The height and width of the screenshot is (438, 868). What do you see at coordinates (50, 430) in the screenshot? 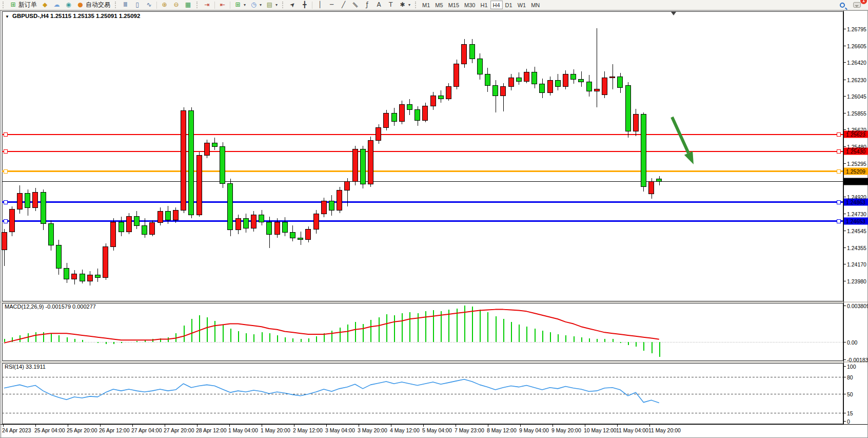
I see `time-tick-label: 25 Apr 04:00` at bounding box center [50, 430].